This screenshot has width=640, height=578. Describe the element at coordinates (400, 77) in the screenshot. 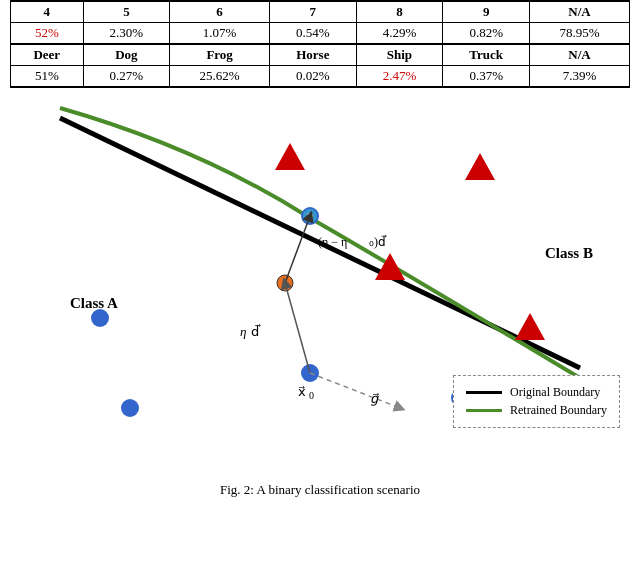

I see `val-ship: 2.47%` at that location.